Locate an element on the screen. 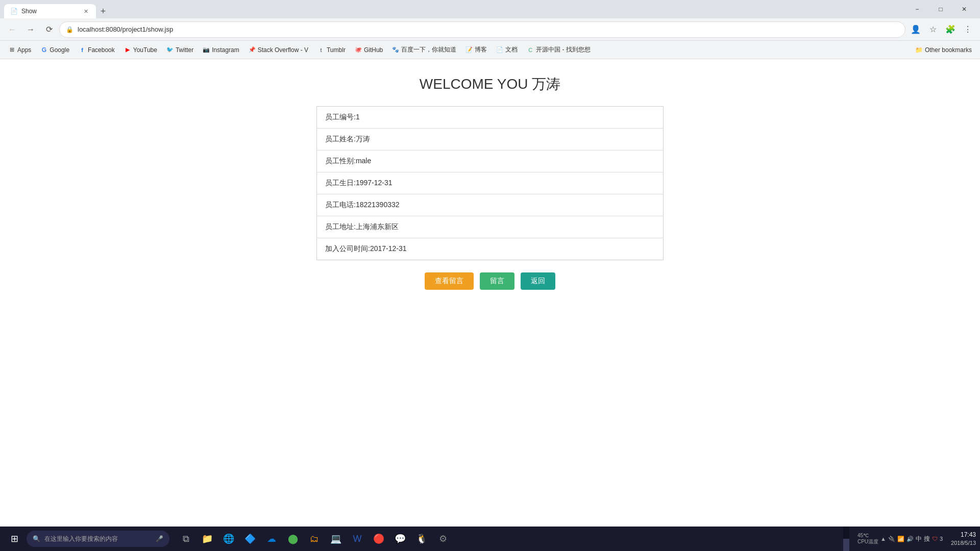 This screenshot has height=551, width=980. input-method-icon: 中 is located at coordinates (919, 539).